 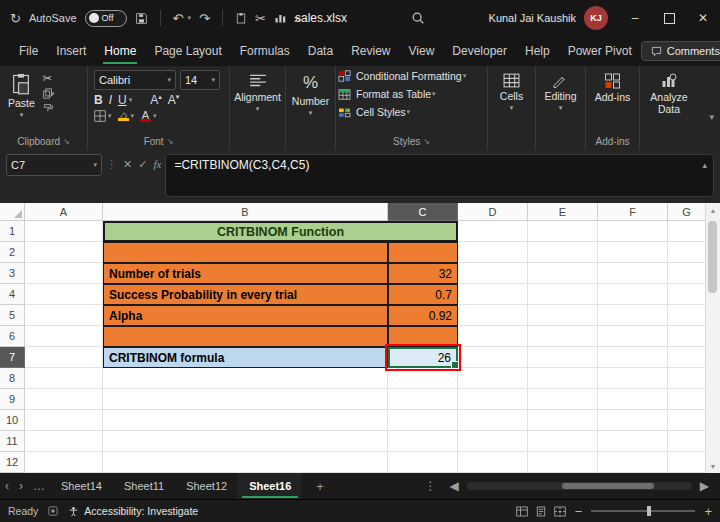 I want to click on page-layout-view-icon, so click(x=541, y=512).